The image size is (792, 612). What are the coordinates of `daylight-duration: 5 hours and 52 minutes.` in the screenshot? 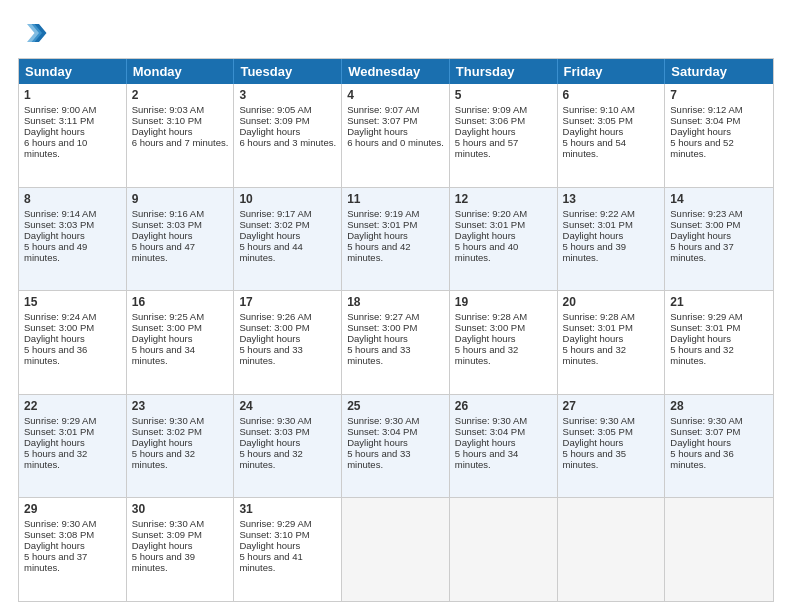 It's located at (702, 148).